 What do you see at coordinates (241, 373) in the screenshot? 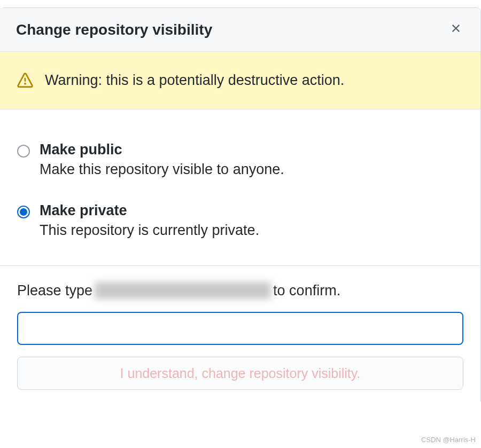
I see `confirm-button: I understand, change repository visibili…` at bounding box center [241, 373].